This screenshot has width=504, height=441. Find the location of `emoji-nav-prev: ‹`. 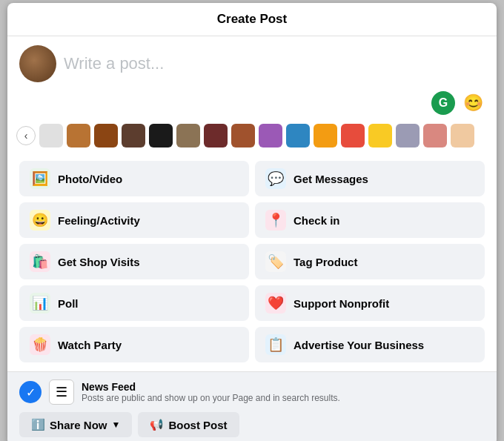

emoji-nav-prev: ‹ is located at coordinates (26, 136).